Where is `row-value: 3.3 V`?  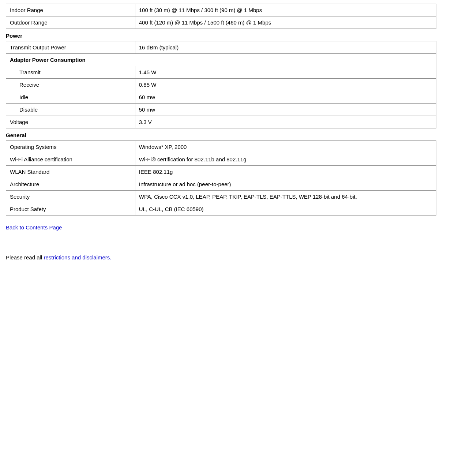 row-value: 3.3 V is located at coordinates (285, 122).